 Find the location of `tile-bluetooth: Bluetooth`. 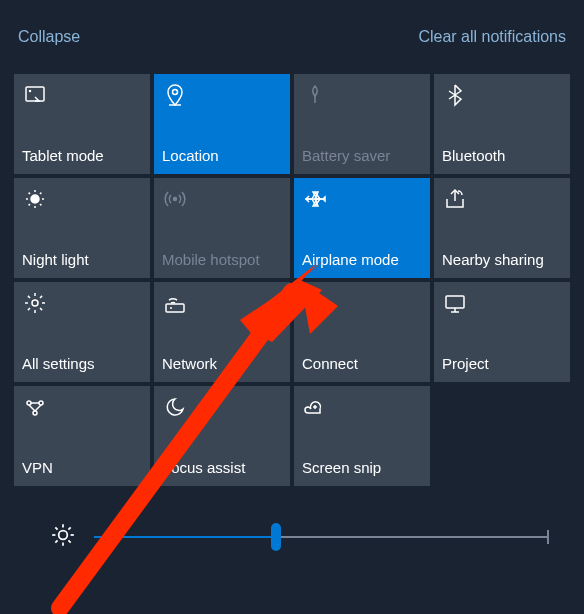

tile-bluetooth: Bluetooth is located at coordinates (502, 124).